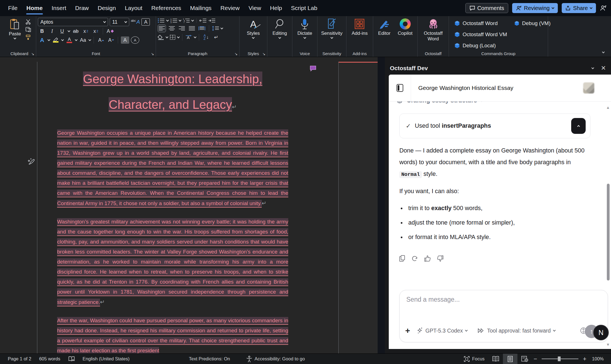 The width and height of the screenshot is (611, 364). I want to click on grow-font-button: A, so click(101, 40).